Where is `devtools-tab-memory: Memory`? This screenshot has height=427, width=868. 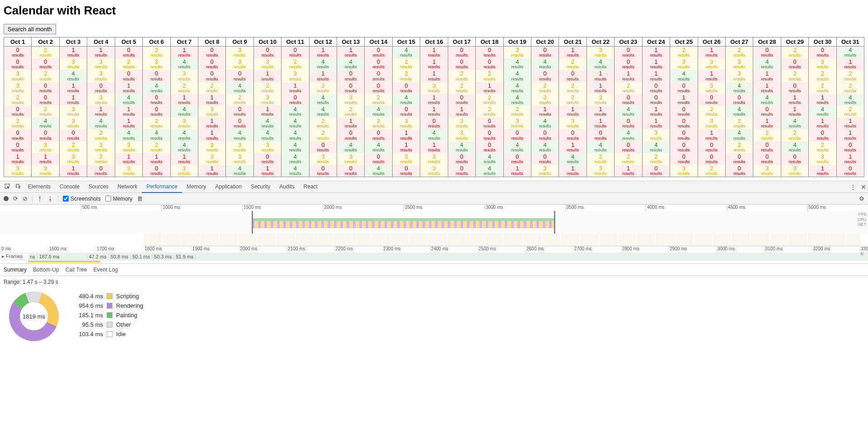
devtools-tab-memory: Memory is located at coordinates (196, 187).